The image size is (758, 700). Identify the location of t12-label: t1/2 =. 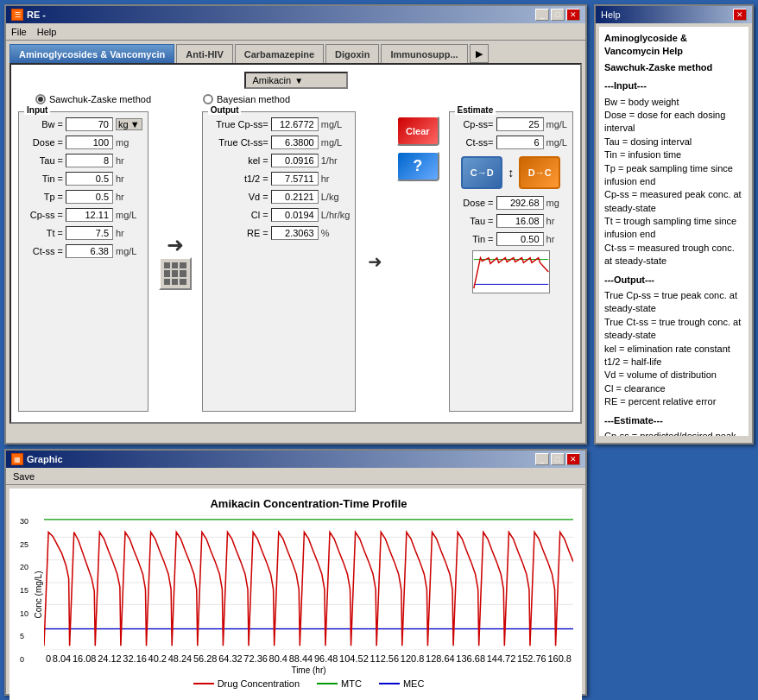
(238, 179).